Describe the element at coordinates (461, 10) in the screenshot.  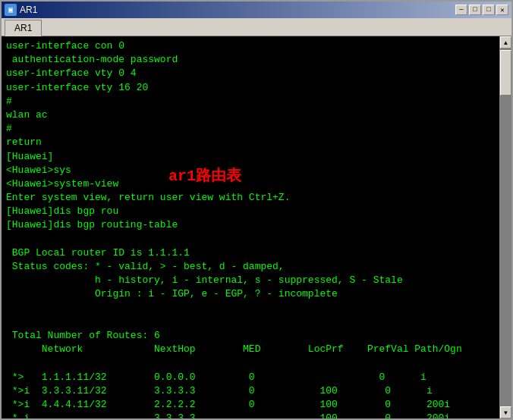
I see `minimize-button: ─` at that location.